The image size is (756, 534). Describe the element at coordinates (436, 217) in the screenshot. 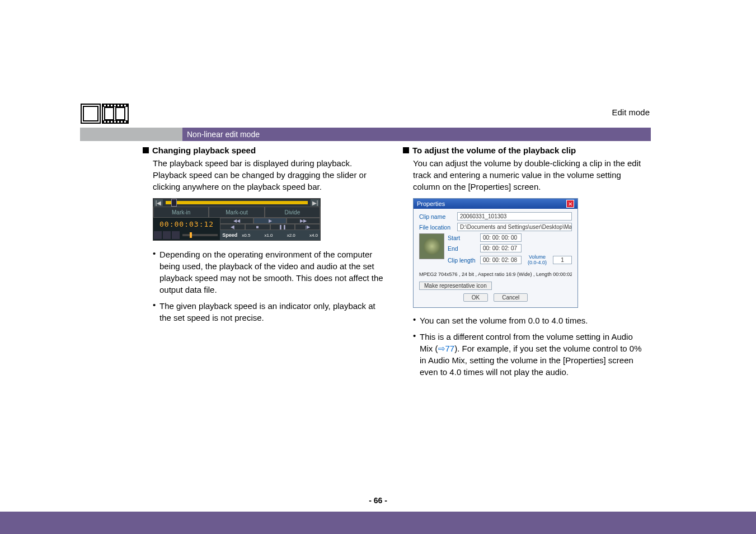

I see `clipname-label: Clip name` at that location.